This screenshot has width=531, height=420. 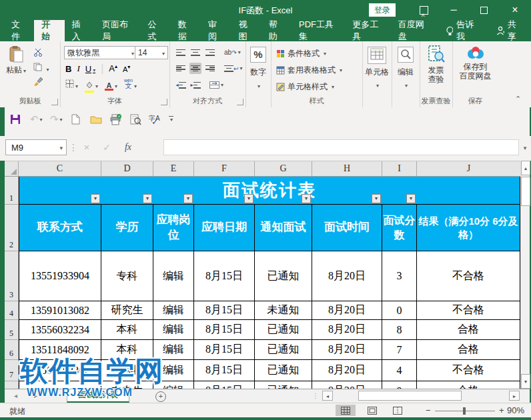 What do you see at coordinates (400, 276) in the screenshot?
I see `cell: 3` at bounding box center [400, 276].